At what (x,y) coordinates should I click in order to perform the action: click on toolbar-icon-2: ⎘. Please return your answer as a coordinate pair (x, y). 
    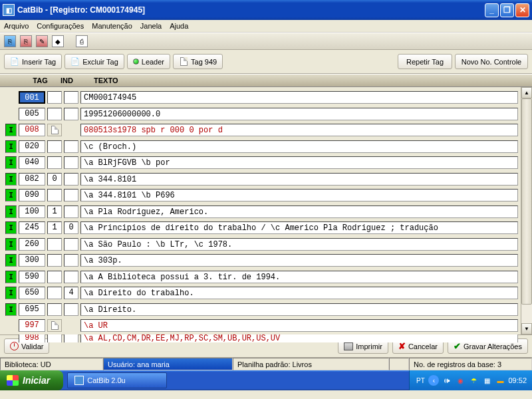
    Looking at the image, I should click on (26, 41).